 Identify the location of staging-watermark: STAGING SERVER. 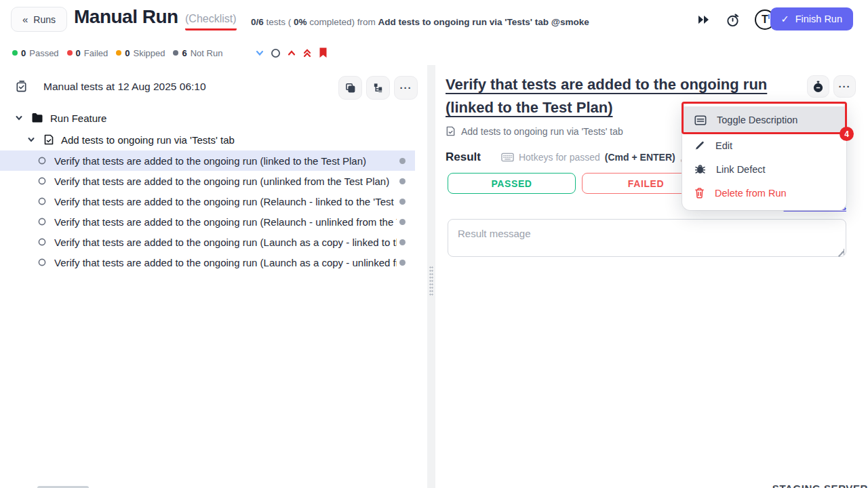
(821, 485).